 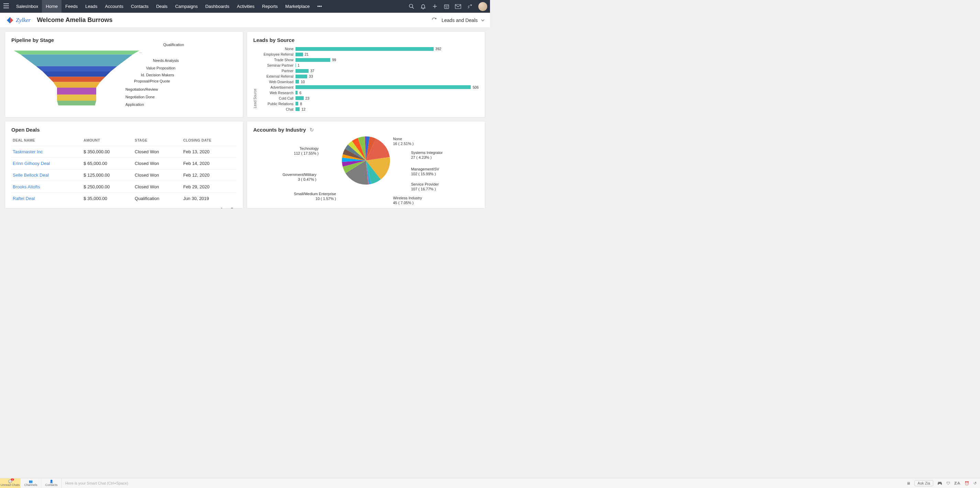 I want to click on deal-amount: $ 350,000.00, so click(x=108, y=152).